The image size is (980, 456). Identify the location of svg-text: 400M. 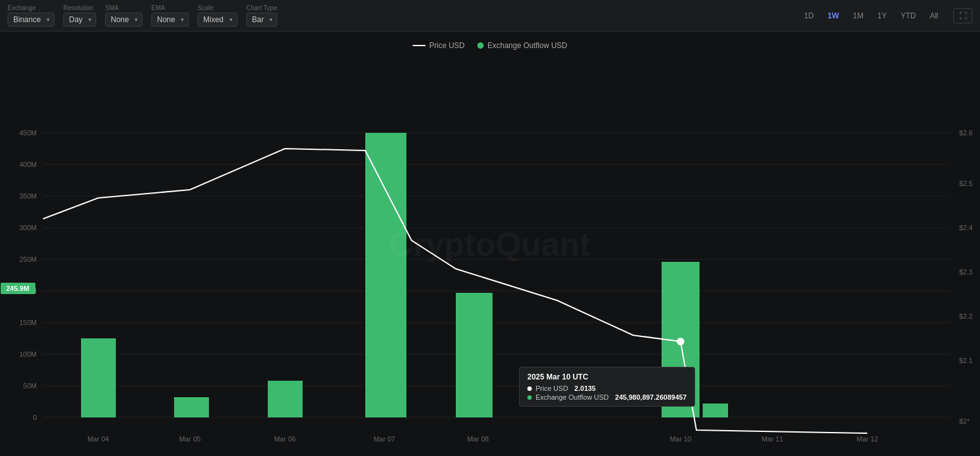
(28, 164).